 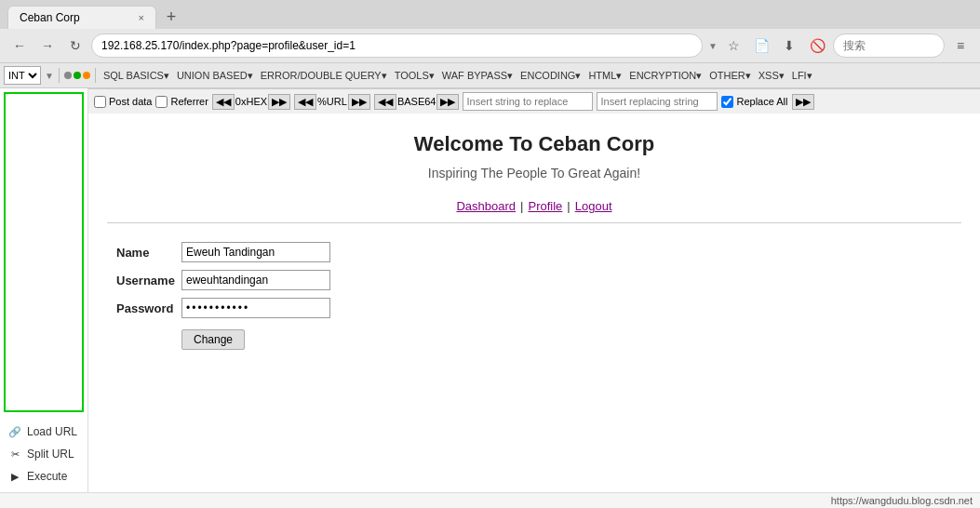 What do you see at coordinates (136, 76) in the screenshot?
I see `menu-sql-basics: SQL BASICS▾` at bounding box center [136, 76].